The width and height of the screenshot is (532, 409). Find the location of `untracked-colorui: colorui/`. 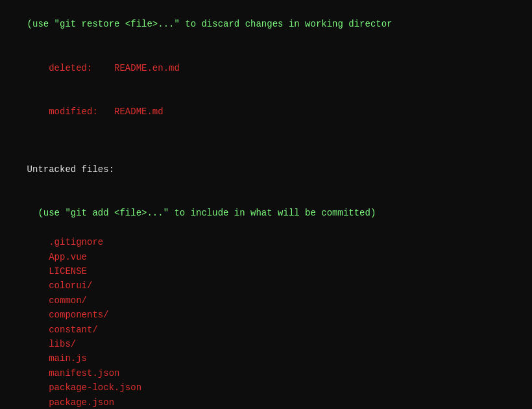

untracked-colorui: colorui/ is located at coordinates (266, 286).